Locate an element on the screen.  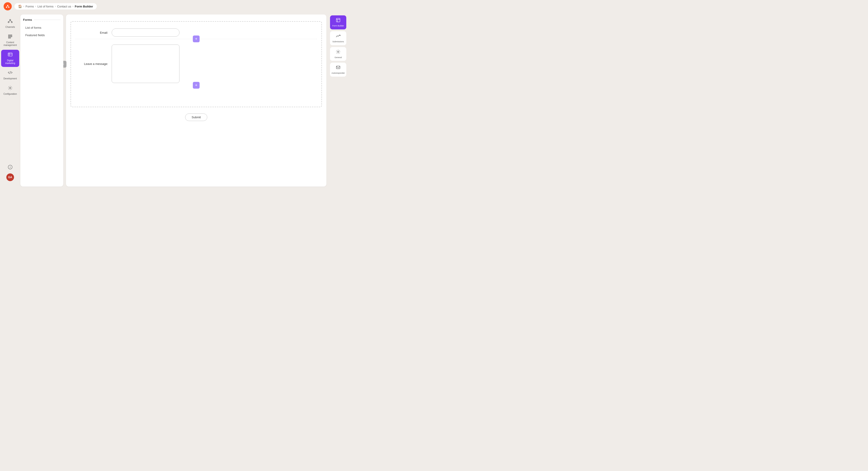
submissions-icon is located at coordinates (338, 36).